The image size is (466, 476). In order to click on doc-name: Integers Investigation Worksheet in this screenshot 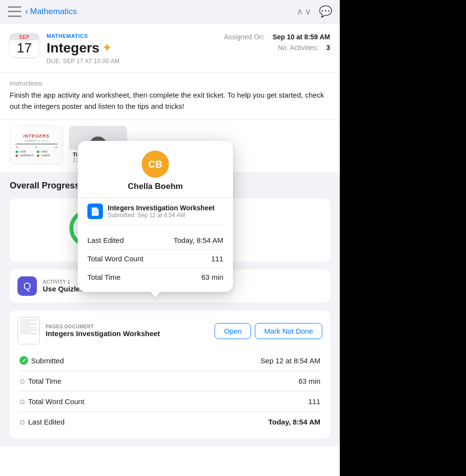, I will do `click(127, 333)`.